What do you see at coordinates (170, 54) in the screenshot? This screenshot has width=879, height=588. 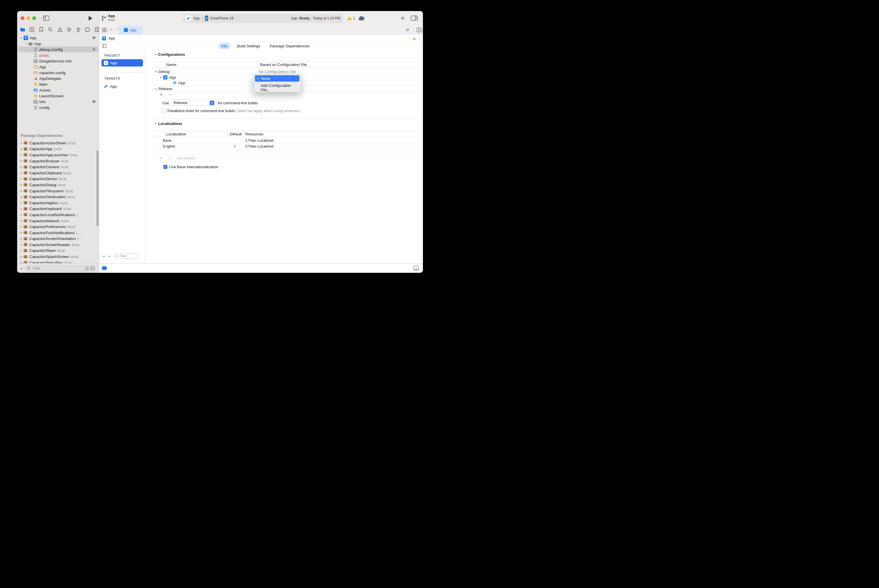 I see `configurations-header: ▾ Configurations` at bounding box center [170, 54].